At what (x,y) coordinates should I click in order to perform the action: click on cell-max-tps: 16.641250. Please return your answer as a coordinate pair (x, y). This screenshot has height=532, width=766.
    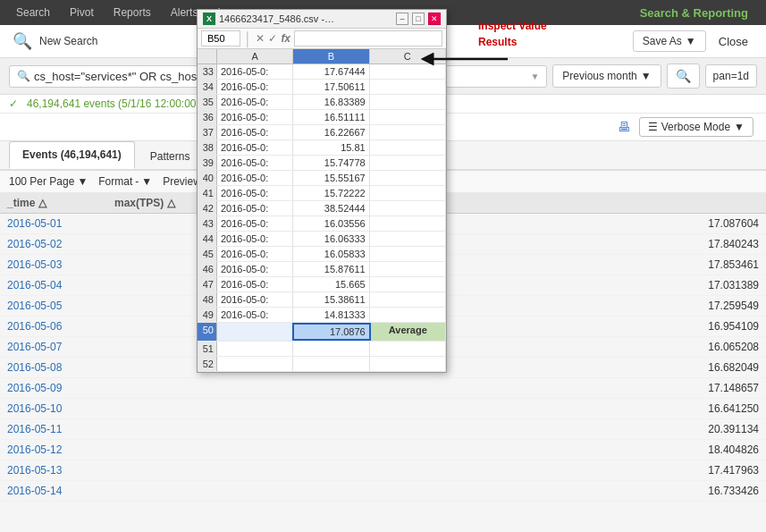
    Looking at the image, I should click on (436, 410).